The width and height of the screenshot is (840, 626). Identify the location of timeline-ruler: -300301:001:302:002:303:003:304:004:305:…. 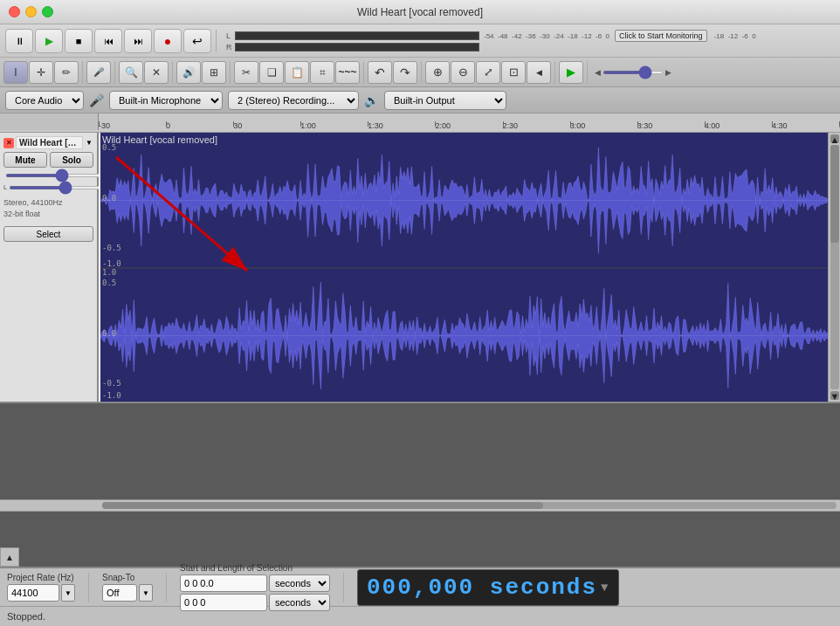
(420, 123).